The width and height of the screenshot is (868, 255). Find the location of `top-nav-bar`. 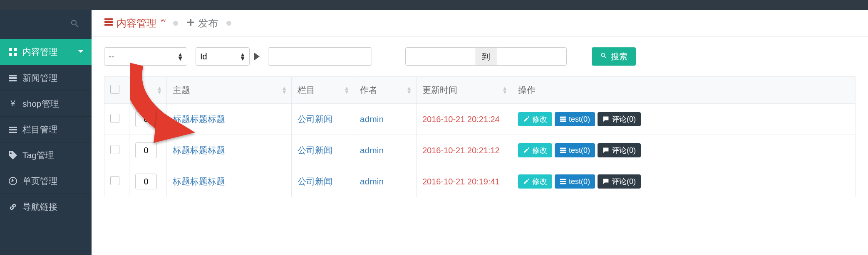

top-nav-bar is located at coordinates (434, 5).